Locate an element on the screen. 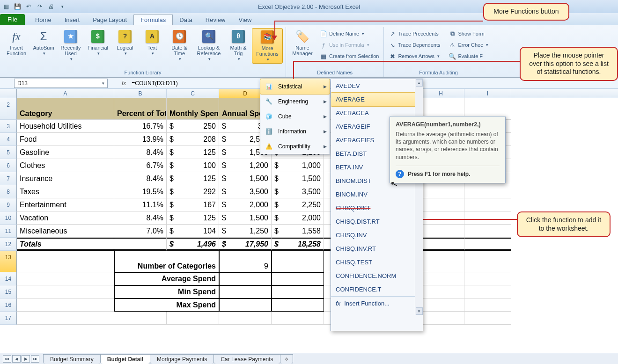 The image size is (618, 364). cell: Miscellaneous is located at coordinates (66, 231).